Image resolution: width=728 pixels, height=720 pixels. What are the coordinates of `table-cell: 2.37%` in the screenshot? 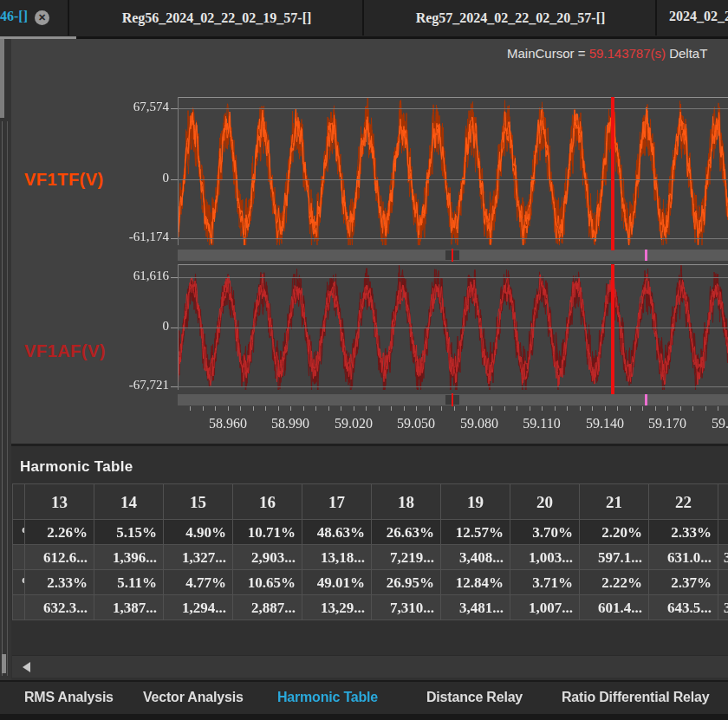 It's located at (683, 582).